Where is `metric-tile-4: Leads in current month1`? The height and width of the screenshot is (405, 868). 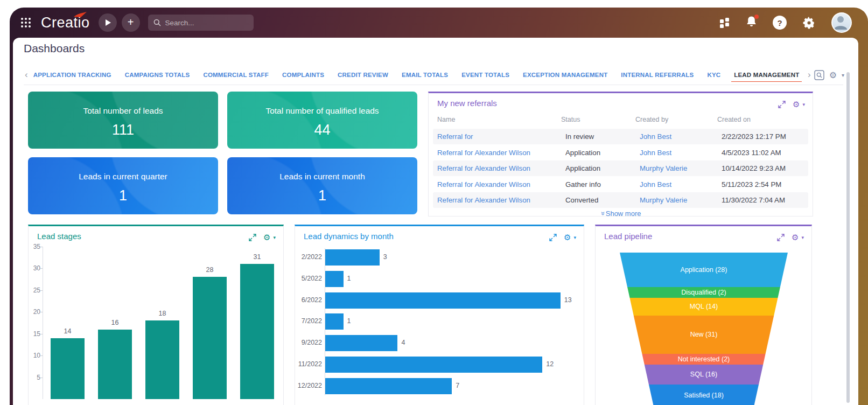
metric-tile-4: Leads in current month1 is located at coordinates (322, 186).